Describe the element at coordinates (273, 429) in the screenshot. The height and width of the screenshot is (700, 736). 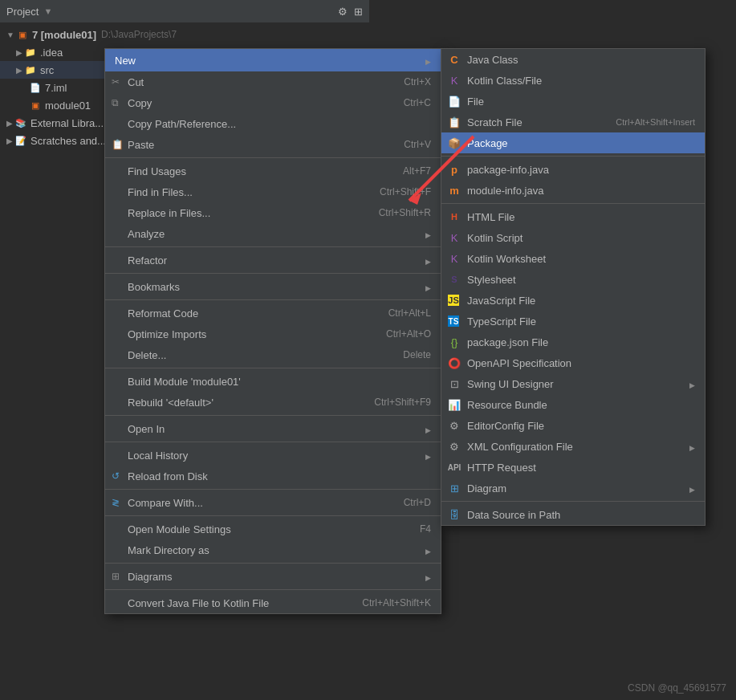
I see `menu-item-open-in: Open In` at that location.